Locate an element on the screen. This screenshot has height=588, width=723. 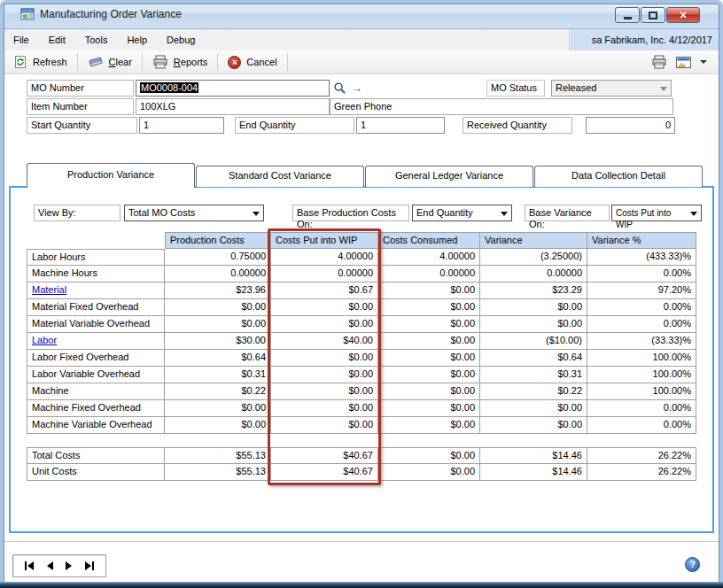
cell: (3.25000) is located at coordinates (533, 257).